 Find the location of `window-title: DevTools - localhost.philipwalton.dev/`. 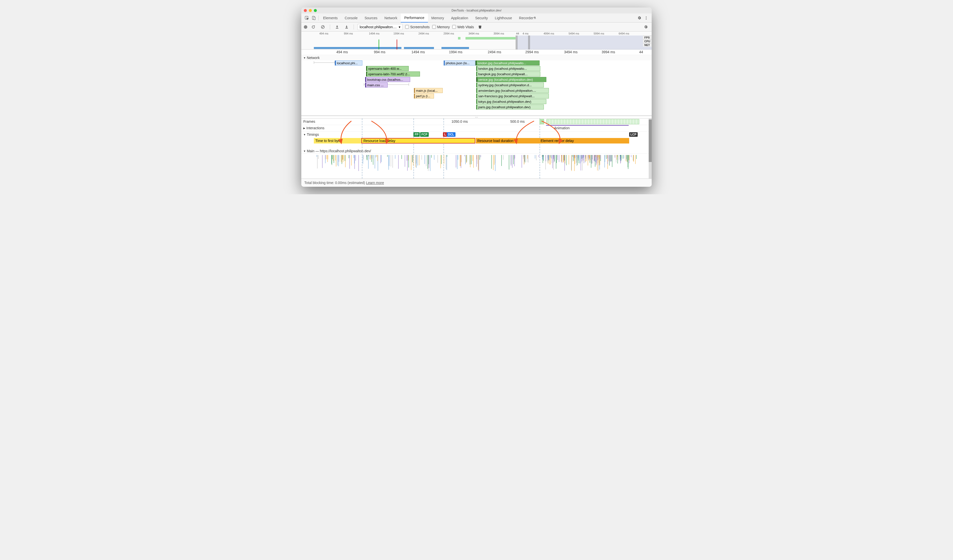

window-title: DevTools - localhost.philipwalton.dev/ is located at coordinates (476, 11).